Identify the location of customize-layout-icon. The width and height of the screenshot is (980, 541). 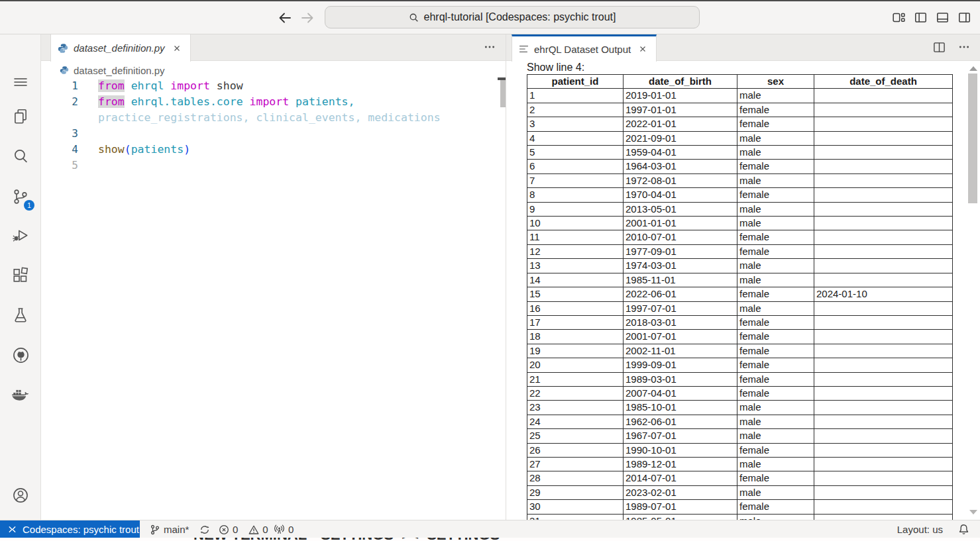
(898, 17).